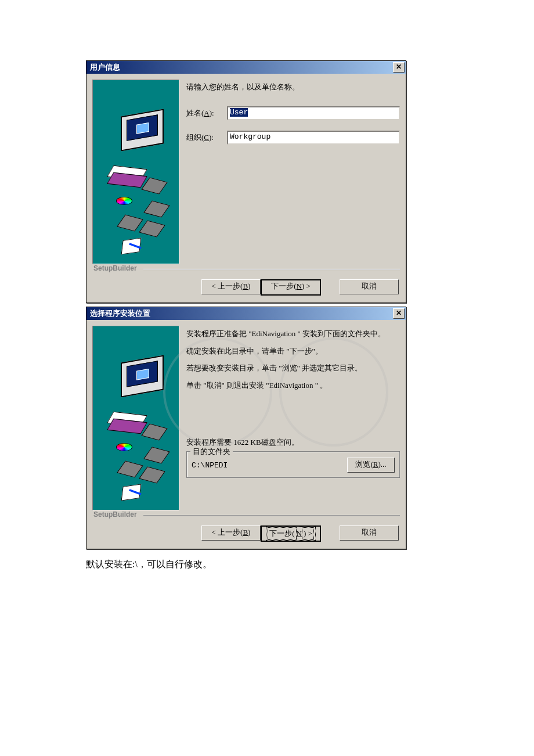 Image resolution: width=534 pixels, height=756 pixels. I want to click on install-text-1: 安装程序正准备把 "EdiNavigation " 安装到下面的文件夹中。, so click(293, 334).